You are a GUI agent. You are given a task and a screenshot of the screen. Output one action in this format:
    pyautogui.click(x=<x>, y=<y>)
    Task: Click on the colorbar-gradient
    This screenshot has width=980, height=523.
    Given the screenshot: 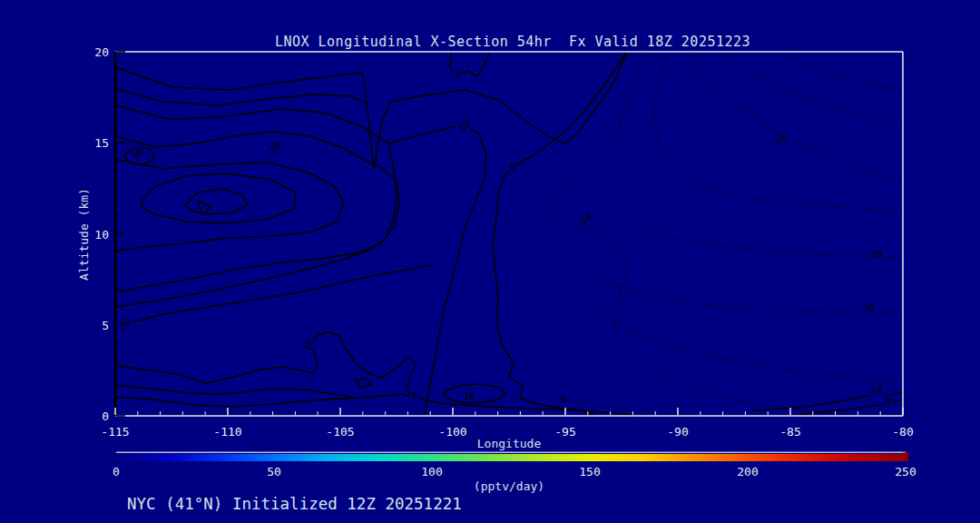 What is the action you would take?
    pyautogui.click(x=511, y=458)
    